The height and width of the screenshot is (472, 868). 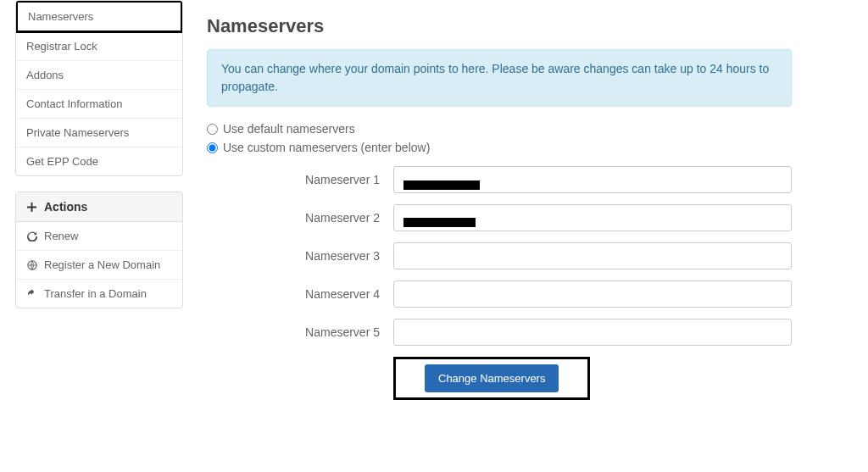 What do you see at coordinates (61, 17) in the screenshot?
I see `sidebar-item-label: Nameservers` at bounding box center [61, 17].